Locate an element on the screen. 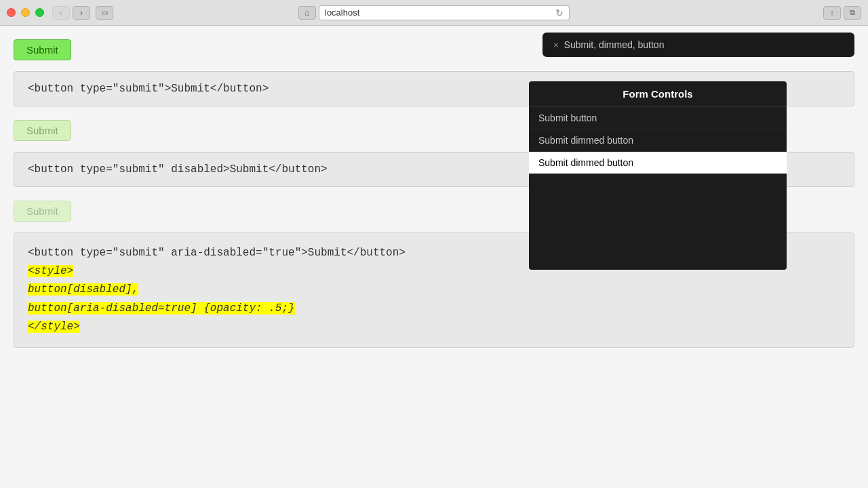 The image size is (868, 488). nav-buttons: ‹ › ▭ is located at coordinates (83, 13).